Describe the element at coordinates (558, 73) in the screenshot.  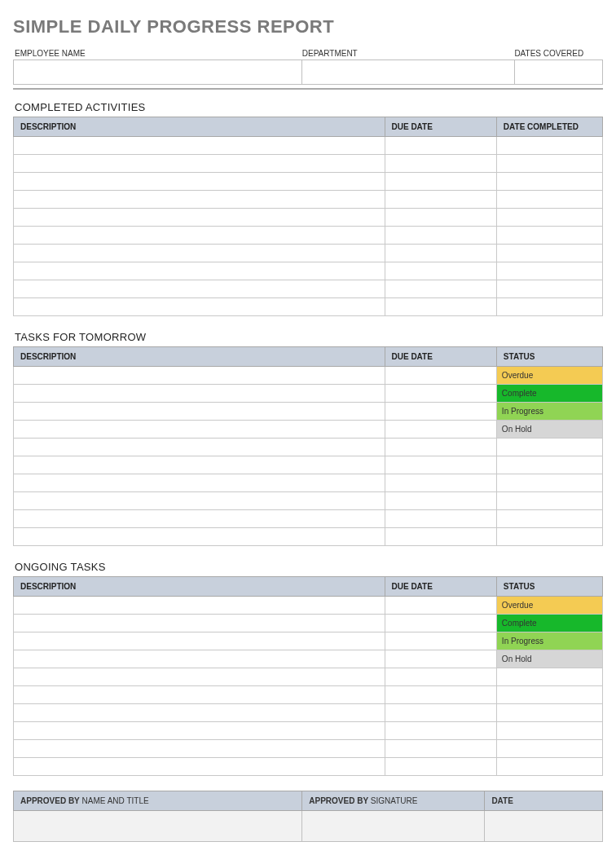
I see `dates-covered-field` at that location.